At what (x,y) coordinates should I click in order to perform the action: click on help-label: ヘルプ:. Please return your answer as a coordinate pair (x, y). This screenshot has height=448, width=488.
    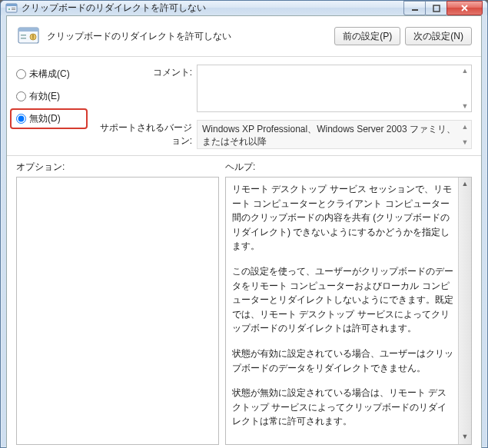
    Looking at the image, I should click on (349, 168).